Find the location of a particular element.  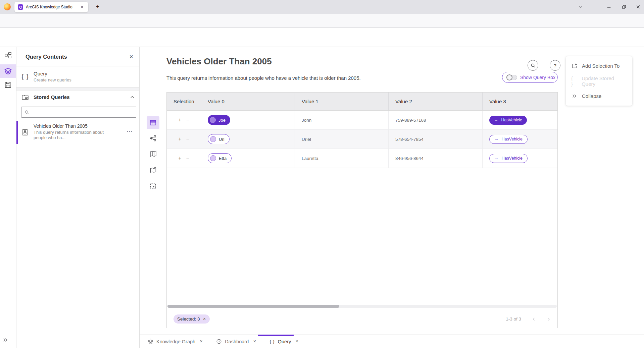

toggle-switch is located at coordinates (512, 77).